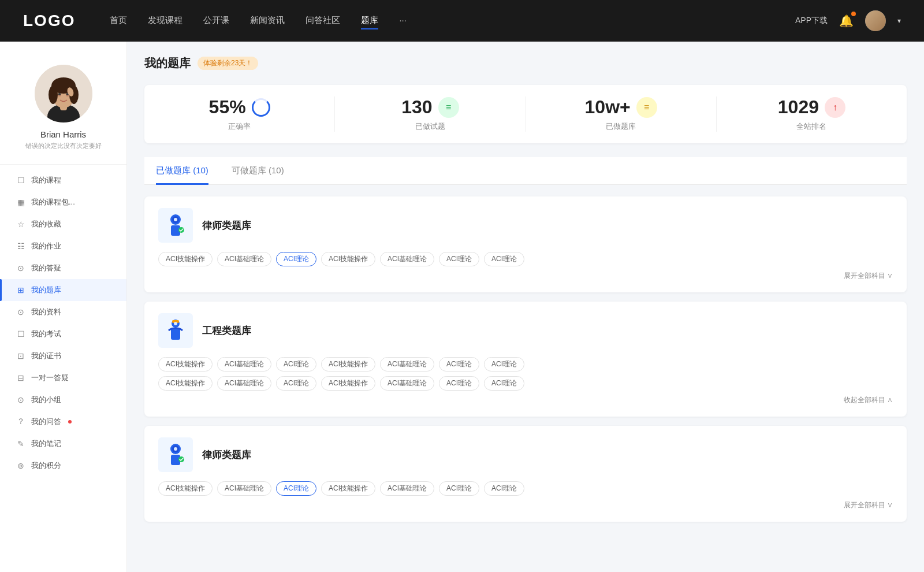 The height and width of the screenshot is (572, 924). I want to click on sidebar-item-我的笔记: ✎我的笔记, so click(64, 444).